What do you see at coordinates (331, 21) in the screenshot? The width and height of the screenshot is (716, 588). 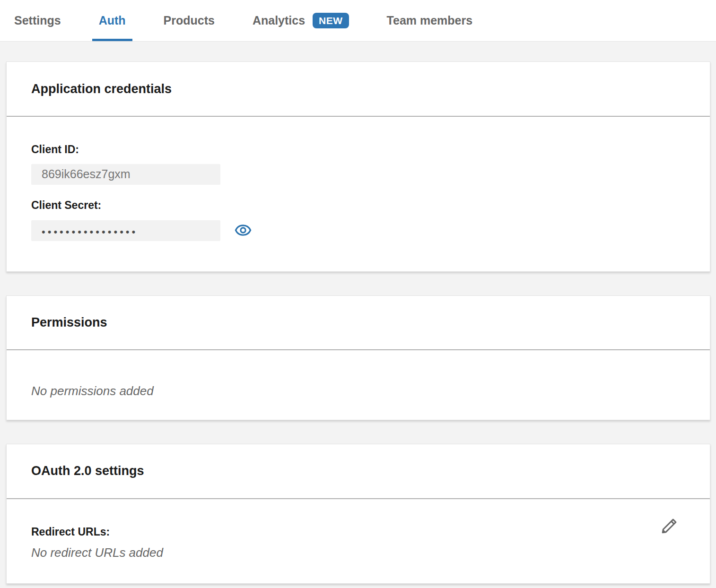 I see `new-badge: NEW` at bounding box center [331, 21].